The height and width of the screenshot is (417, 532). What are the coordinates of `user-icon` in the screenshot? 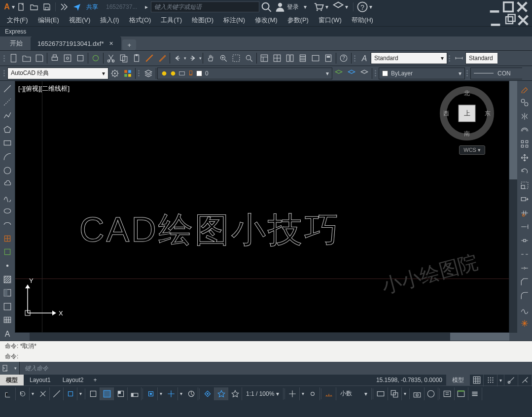 It's located at (280, 7).